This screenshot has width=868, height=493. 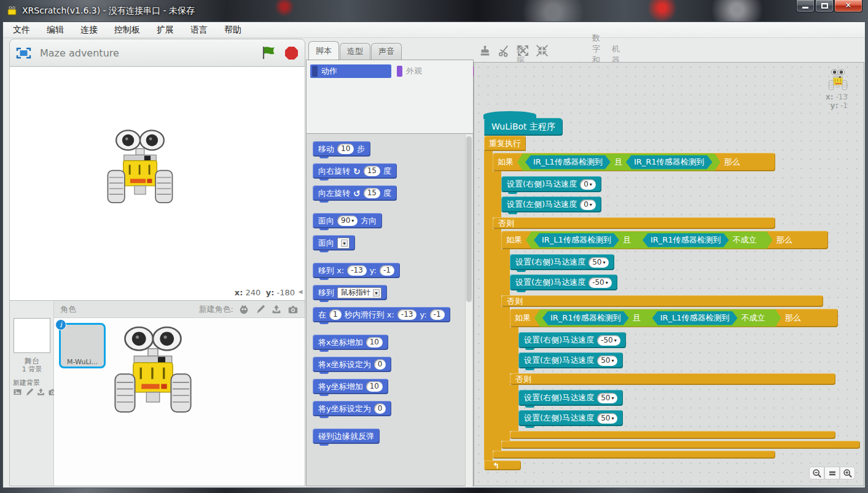 What do you see at coordinates (22, 30) in the screenshot?
I see `menu-file: 文件` at bounding box center [22, 30].